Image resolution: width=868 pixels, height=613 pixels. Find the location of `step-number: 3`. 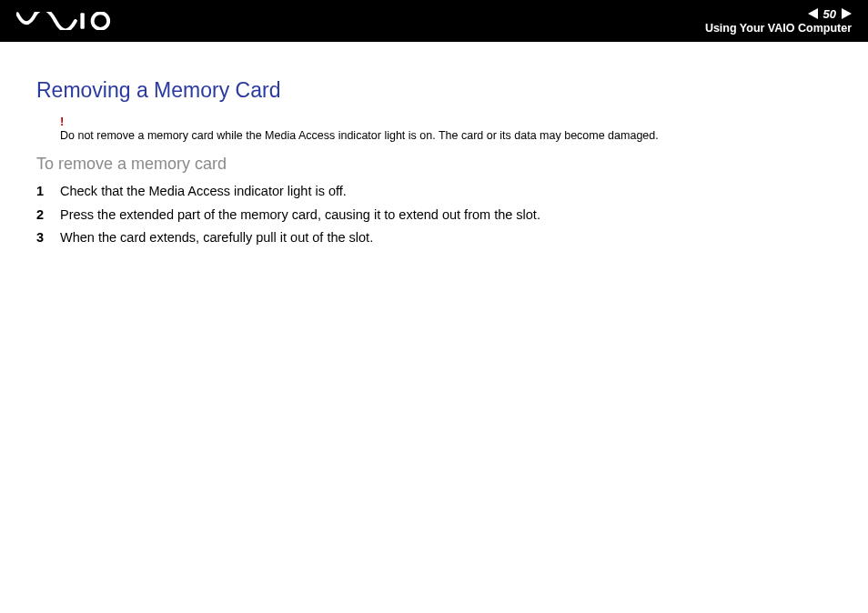

step-number: 3 is located at coordinates (48, 238).